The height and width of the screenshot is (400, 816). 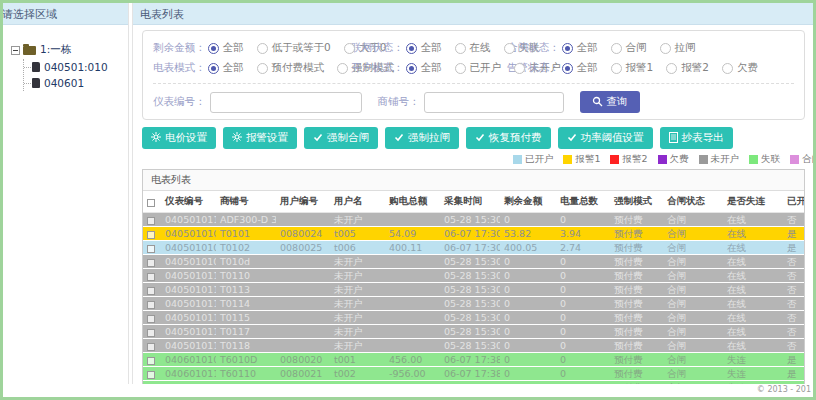 I want to click on radio-option: 拉闸, so click(x=678, y=48).